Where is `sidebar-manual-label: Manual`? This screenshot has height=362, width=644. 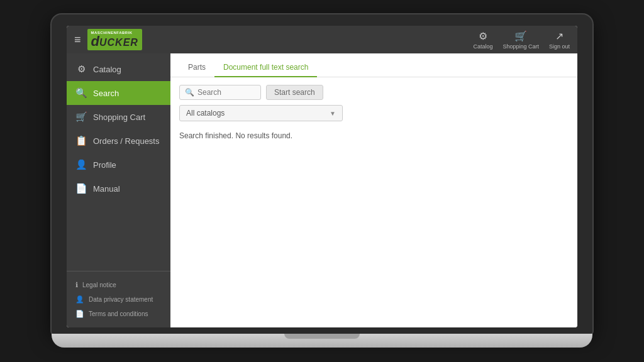 sidebar-manual-label: Manual is located at coordinates (107, 189).